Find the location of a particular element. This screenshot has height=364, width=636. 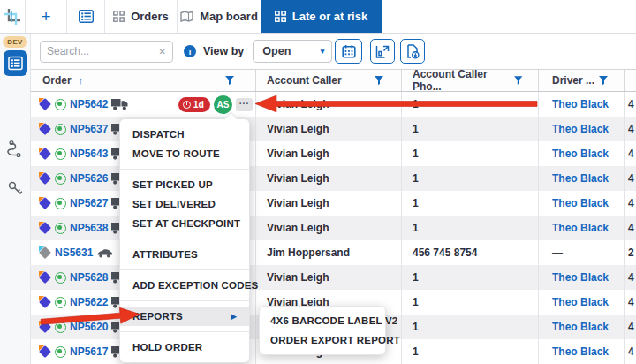

column-label: Account Caller Pho... is located at coordinates (463, 80).